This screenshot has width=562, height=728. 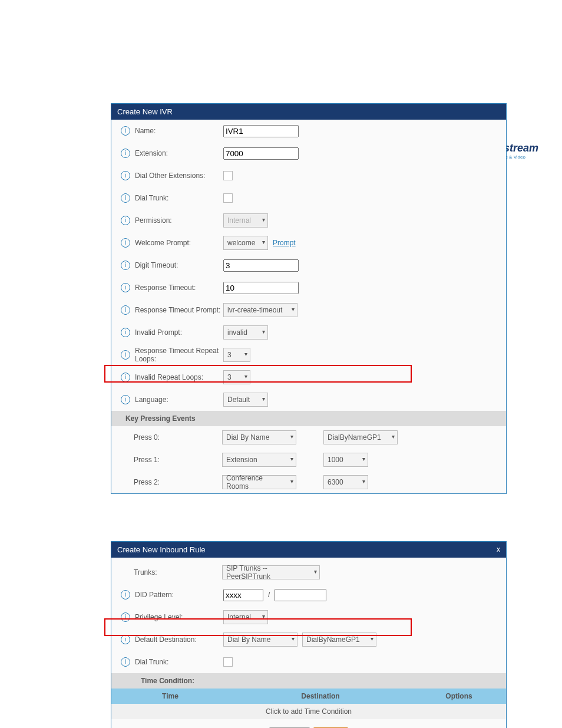 What do you see at coordinates (179, 355) in the screenshot?
I see `resp-to-loops-label: Response Timeout Repeat Loops:` at bounding box center [179, 355].